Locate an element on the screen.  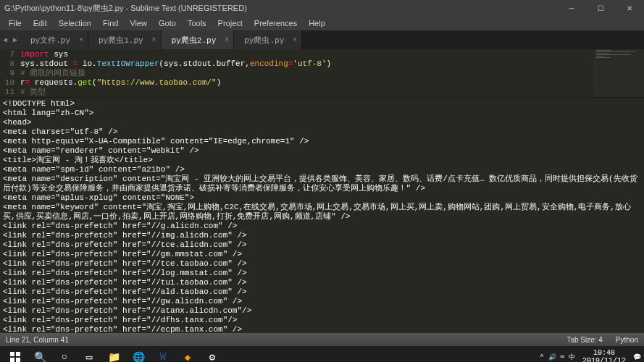
status-syntax: Python is located at coordinates (627, 340).